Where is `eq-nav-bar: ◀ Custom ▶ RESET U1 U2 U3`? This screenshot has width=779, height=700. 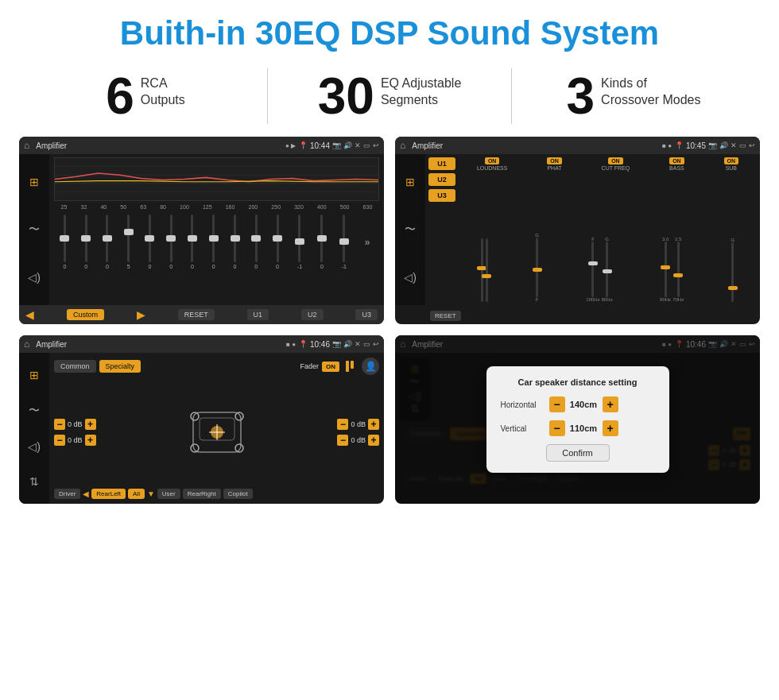 eq-nav-bar: ◀ Custom ▶ RESET U1 U2 U3 is located at coordinates (202, 315).